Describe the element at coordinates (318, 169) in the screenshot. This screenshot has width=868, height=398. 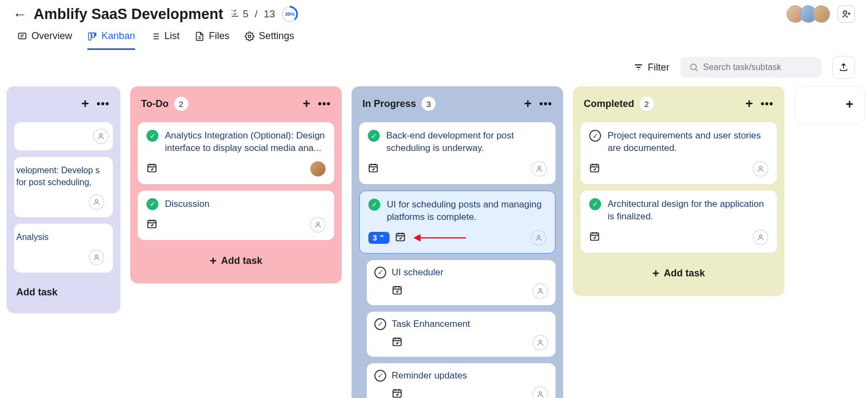
I see `assignee-avatar` at that location.